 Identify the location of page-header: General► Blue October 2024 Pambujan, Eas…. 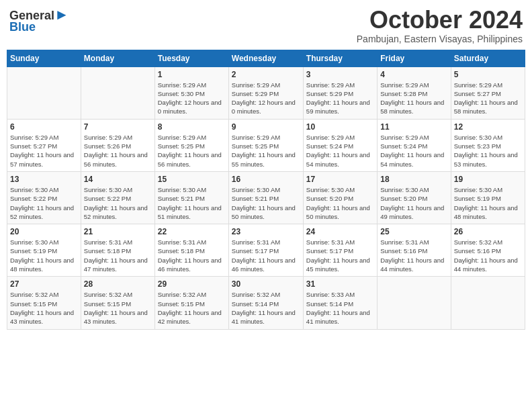
(266, 26).